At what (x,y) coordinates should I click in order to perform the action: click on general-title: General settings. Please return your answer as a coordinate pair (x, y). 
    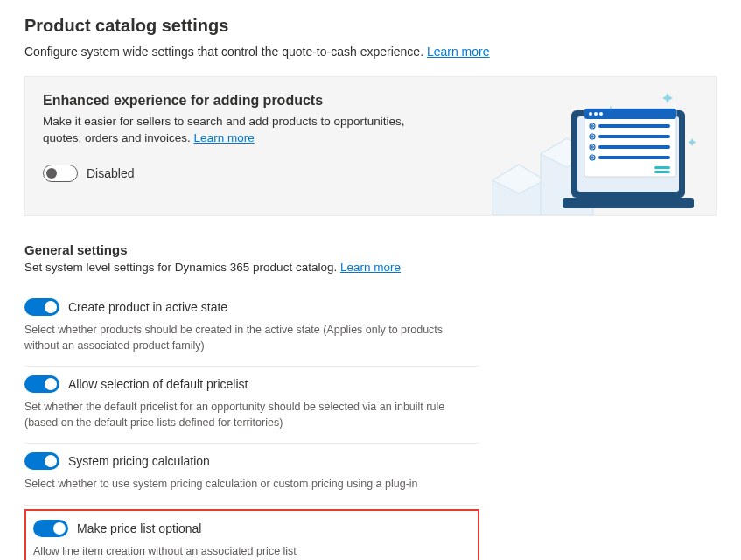
    Looking at the image, I should click on (371, 250).